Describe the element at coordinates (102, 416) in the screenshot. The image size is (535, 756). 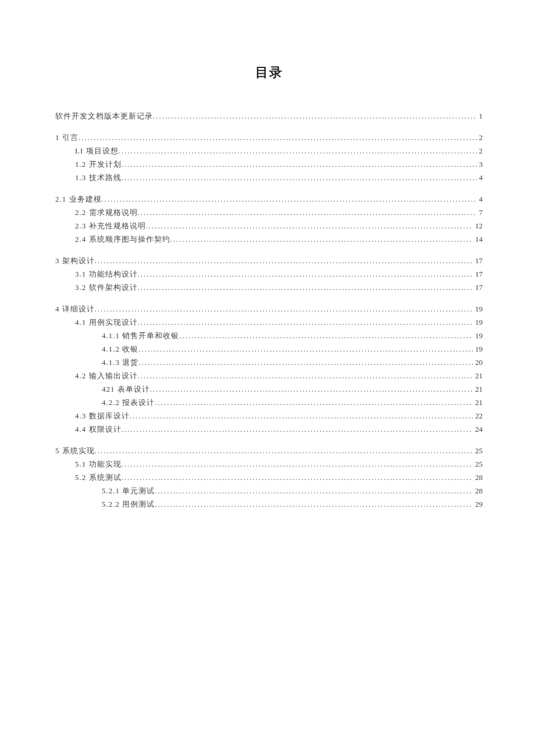
I see `toc-entry-label: 4.3 数据库设计` at that location.